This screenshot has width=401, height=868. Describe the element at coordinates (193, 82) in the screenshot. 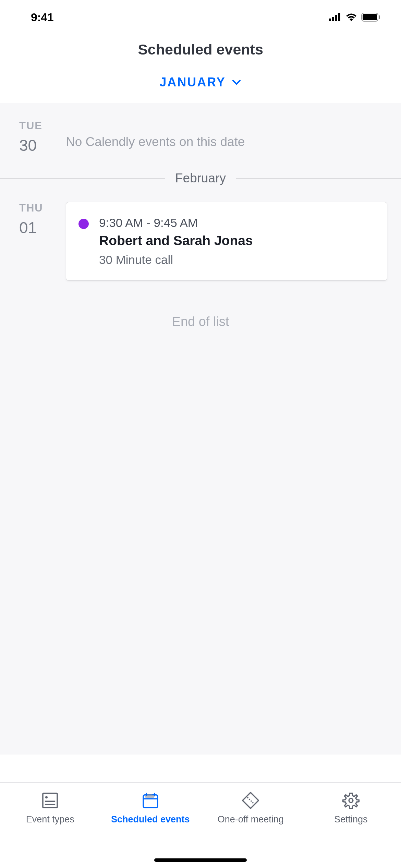

I see `month-label: JANUARY` at that location.